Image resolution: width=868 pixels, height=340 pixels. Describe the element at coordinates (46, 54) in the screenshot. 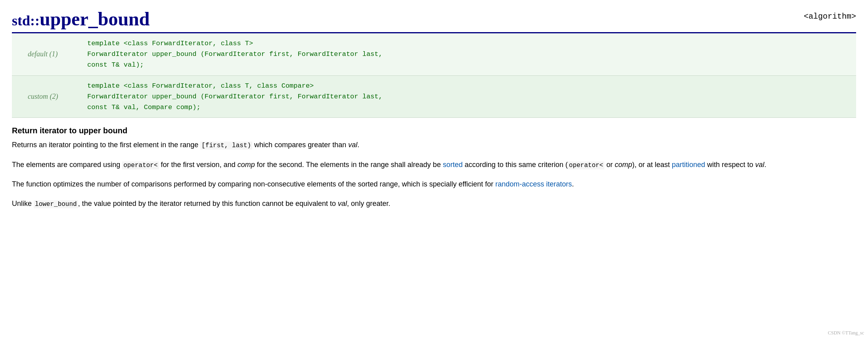

I see `sig-label-default: default (1)` at that location.